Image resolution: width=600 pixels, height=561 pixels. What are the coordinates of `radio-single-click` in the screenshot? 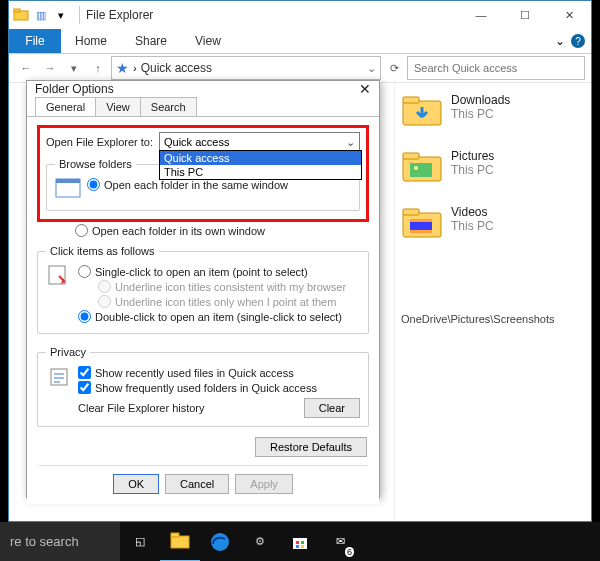 It's located at (84, 272).